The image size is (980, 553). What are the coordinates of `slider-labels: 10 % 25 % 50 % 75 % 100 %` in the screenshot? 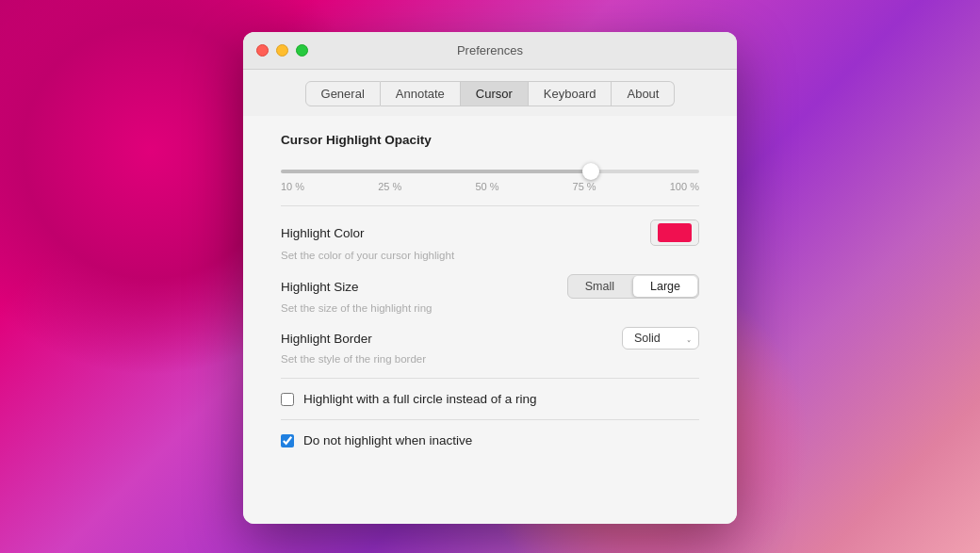 It's located at (490, 187).